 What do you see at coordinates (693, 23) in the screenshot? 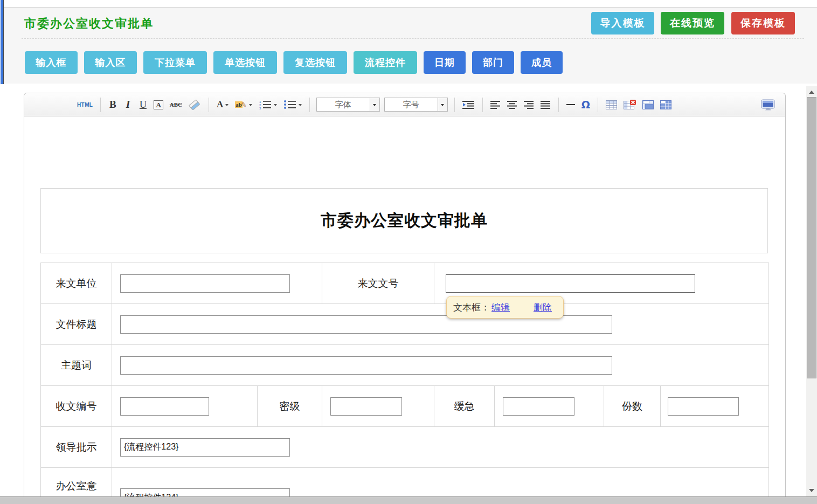
I see `online-preview-button: 在线预览` at bounding box center [693, 23].